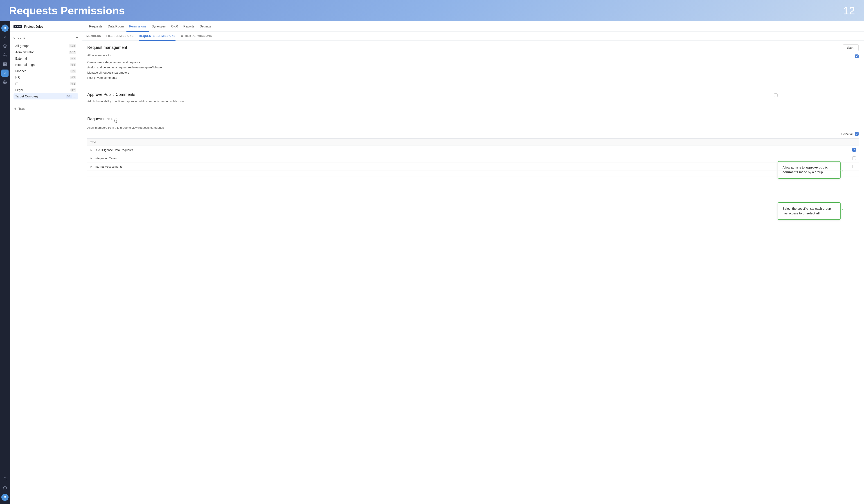 The image size is (864, 504). I want to click on approve-comments-checkbox, so click(776, 95).